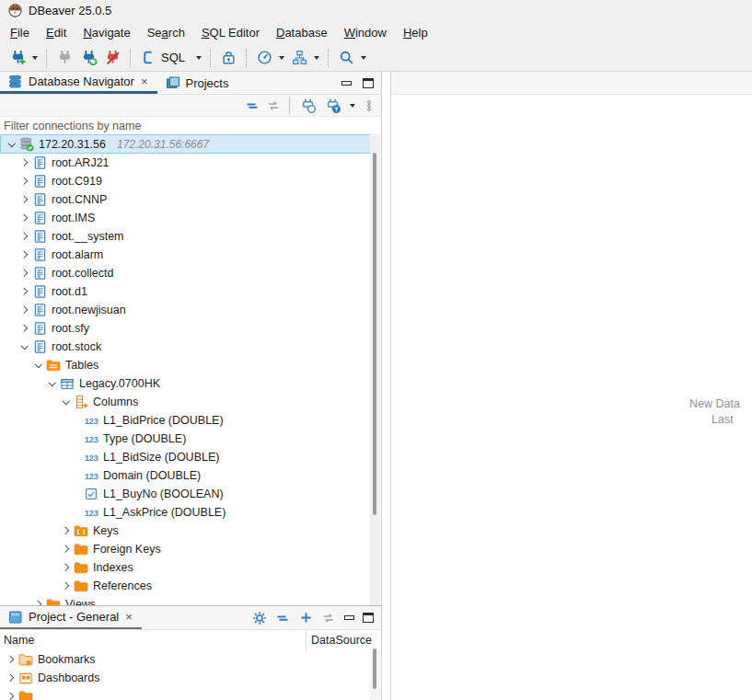  I want to click on tree-item-root-stock: root.stock, so click(191, 347).